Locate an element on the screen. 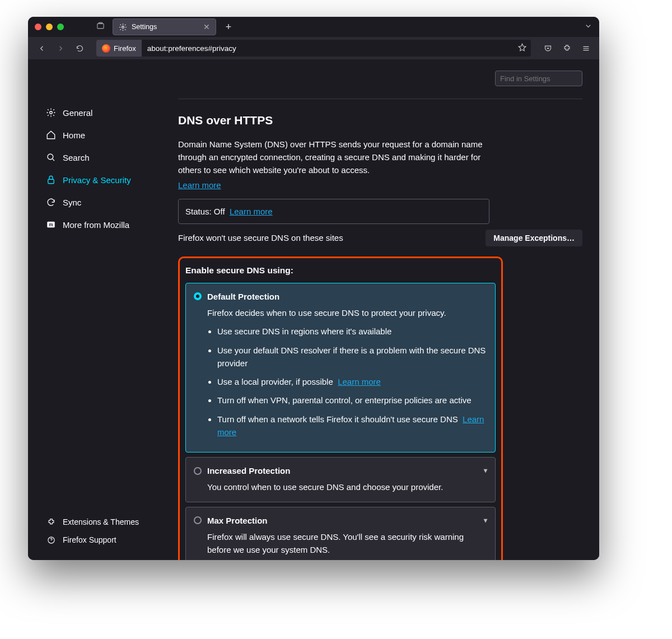  sidebar-extensions-link: Extensions & Themes is located at coordinates (110, 522).